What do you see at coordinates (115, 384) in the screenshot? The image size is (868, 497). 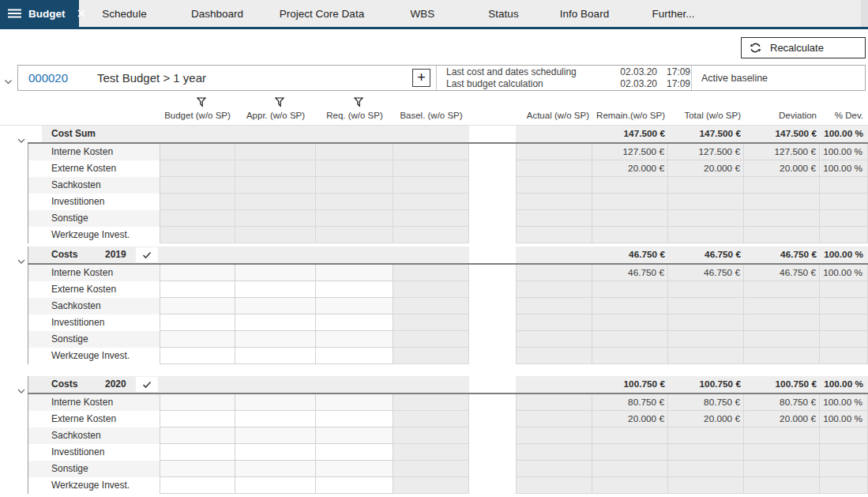 I see `year-field: 2020` at bounding box center [115, 384].